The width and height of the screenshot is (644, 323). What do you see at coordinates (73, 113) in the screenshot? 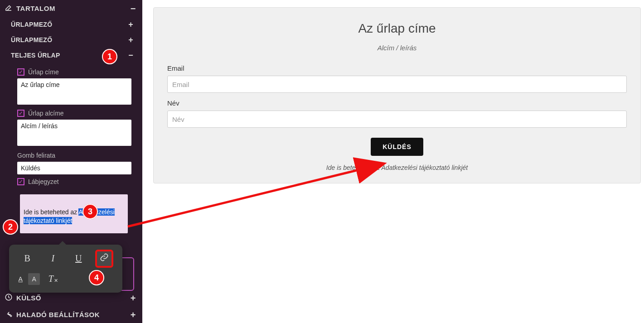
I see `subtitle-checkbox-row: ✓ Űrlap alcíme` at bounding box center [73, 113].